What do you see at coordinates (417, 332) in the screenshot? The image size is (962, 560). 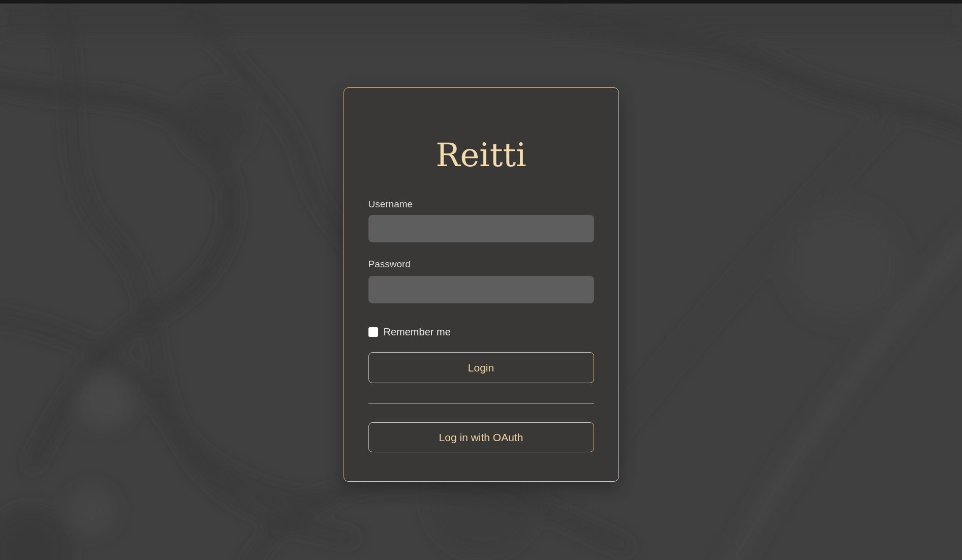 I see `remember-me-label: Remember me` at bounding box center [417, 332].